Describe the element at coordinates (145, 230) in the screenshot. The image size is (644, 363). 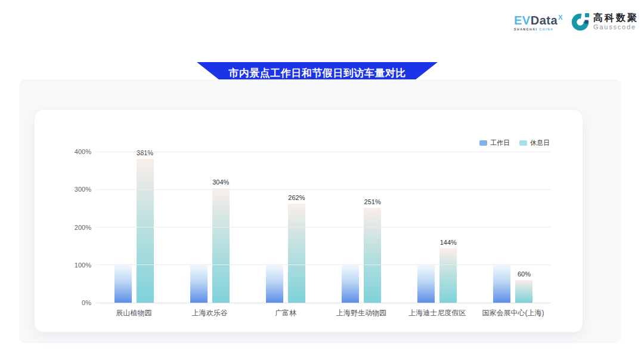
I see `bar-restday: 381%` at that location.